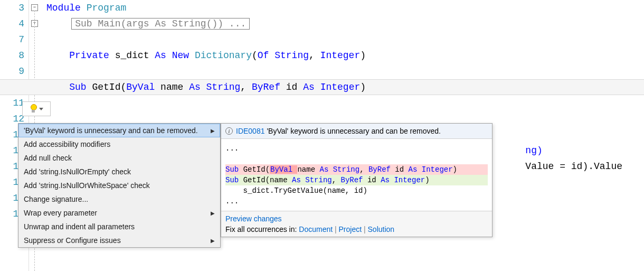  I want to click on fix-project-link: Project, so click(351, 229).